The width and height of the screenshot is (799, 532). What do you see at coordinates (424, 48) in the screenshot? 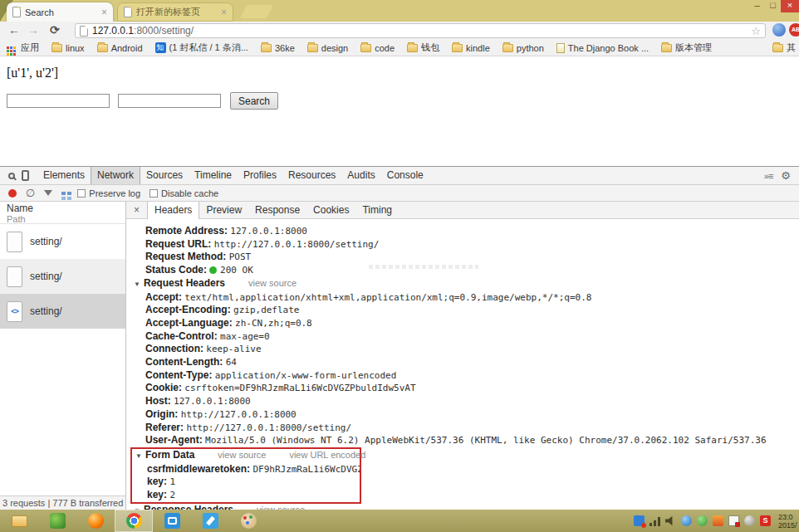
I see `bookmark-folder-wallet: 钱包` at bounding box center [424, 48].